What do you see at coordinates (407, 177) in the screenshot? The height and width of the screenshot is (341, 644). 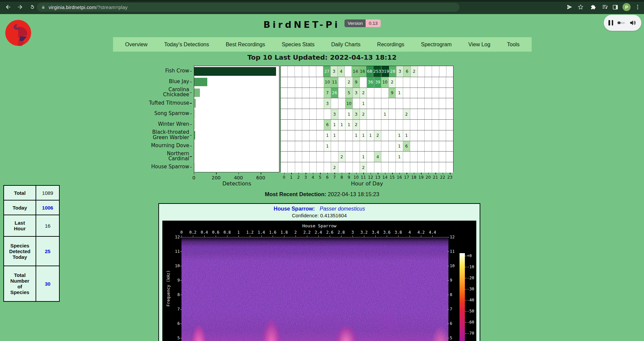 I see `hour-tick-label: 17` at bounding box center [407, 177].